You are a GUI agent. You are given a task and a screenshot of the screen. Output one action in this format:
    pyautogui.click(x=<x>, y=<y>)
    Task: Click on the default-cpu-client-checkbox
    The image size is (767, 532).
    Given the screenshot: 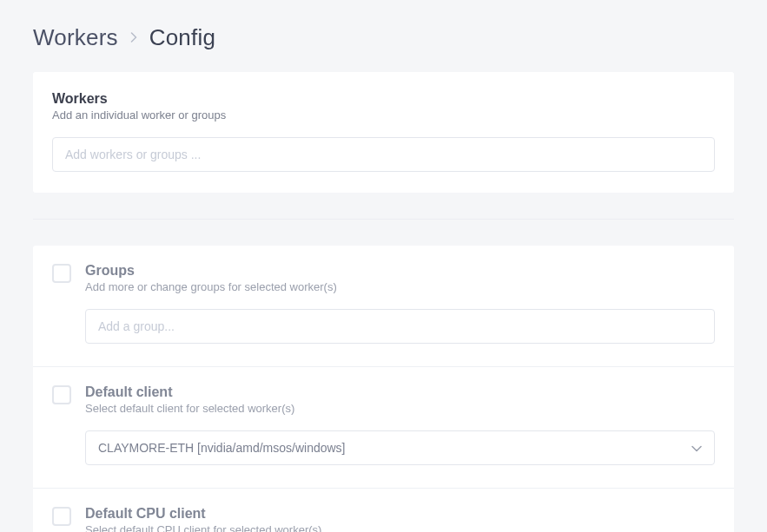 What is the action you would take?
    pyautogui.click(x=62, y=516)
    